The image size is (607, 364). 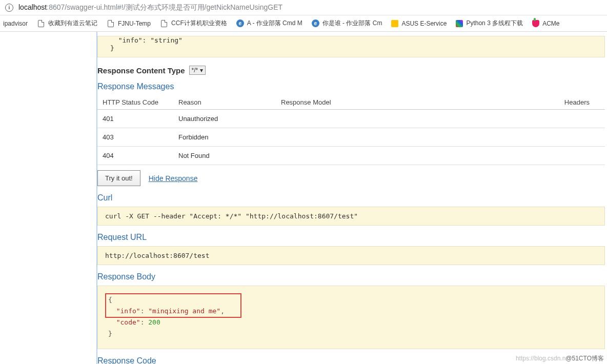 What do you see at coordinates (351, 198) in the screenshot?
I see `curl-title: Curl` at bounding box center [351, 198].